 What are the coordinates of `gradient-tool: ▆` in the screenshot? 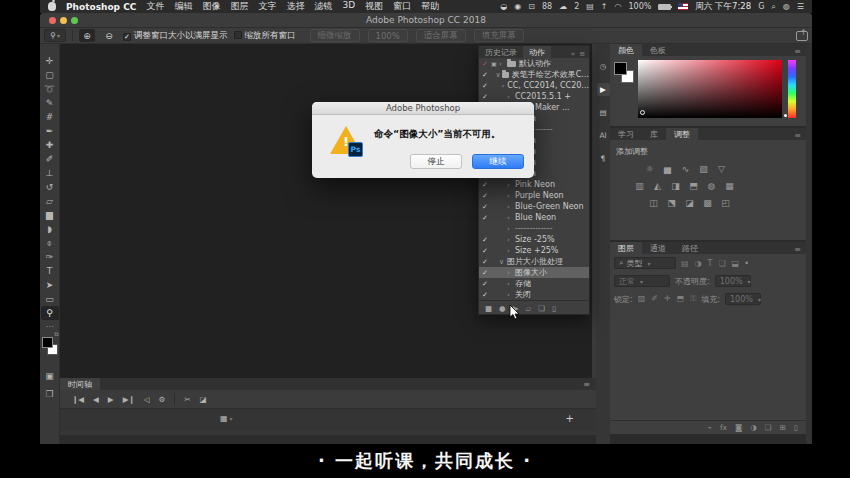 It's located at (50, 215).